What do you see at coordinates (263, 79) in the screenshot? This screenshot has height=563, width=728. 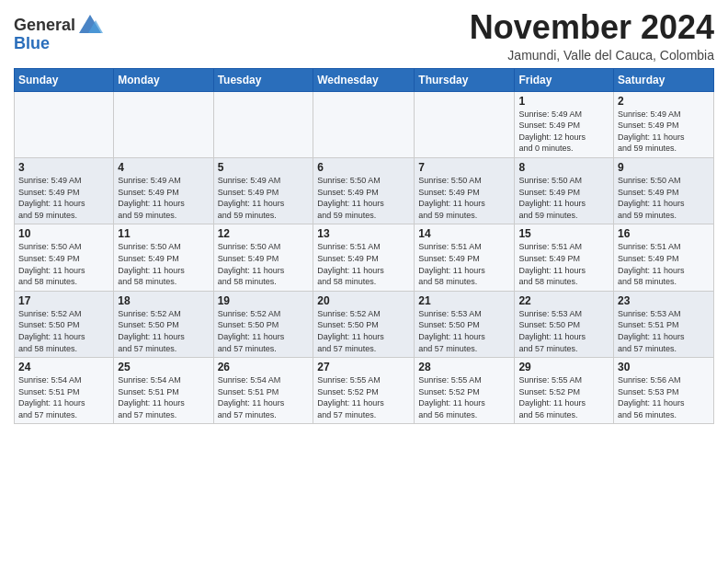 I see `day-header-tuesday: Tuesday` at bounding box center [263, 79].